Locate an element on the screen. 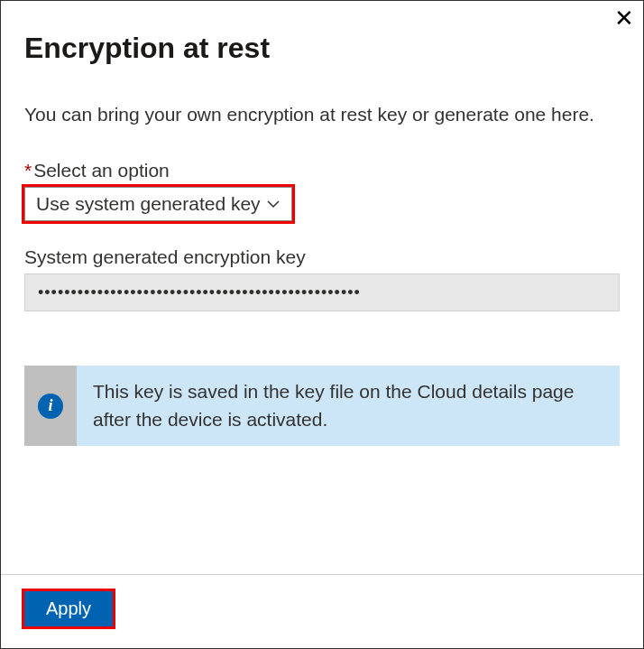 The image size is (644, 649). select-option-dropdown: Use system generated key is located at coordinates (159, 204).